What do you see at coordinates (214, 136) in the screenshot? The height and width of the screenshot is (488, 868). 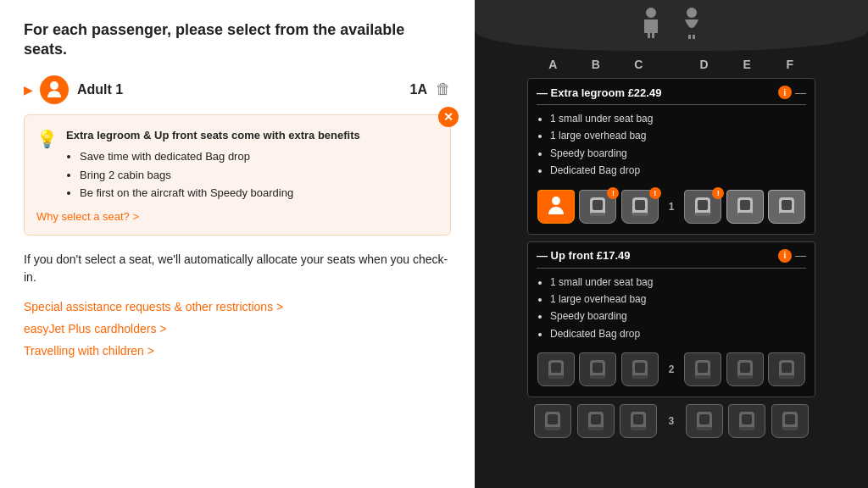 I see `tooltip-title: Extra legroom & Up front seats come with…` at bounding box center [214, 136].